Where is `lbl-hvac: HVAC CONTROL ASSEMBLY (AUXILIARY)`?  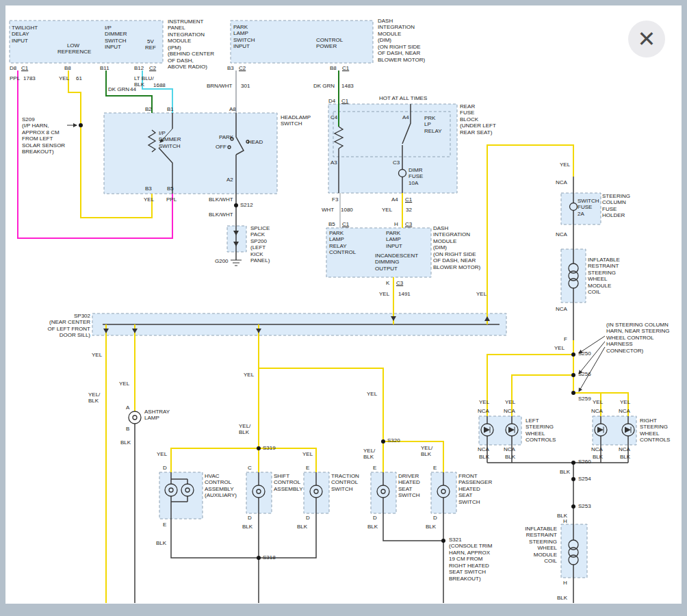
lbl-hvac: HVAC CONTROL ASSEMBLY (AUXILIARY) is located at coordinates (220, 486).